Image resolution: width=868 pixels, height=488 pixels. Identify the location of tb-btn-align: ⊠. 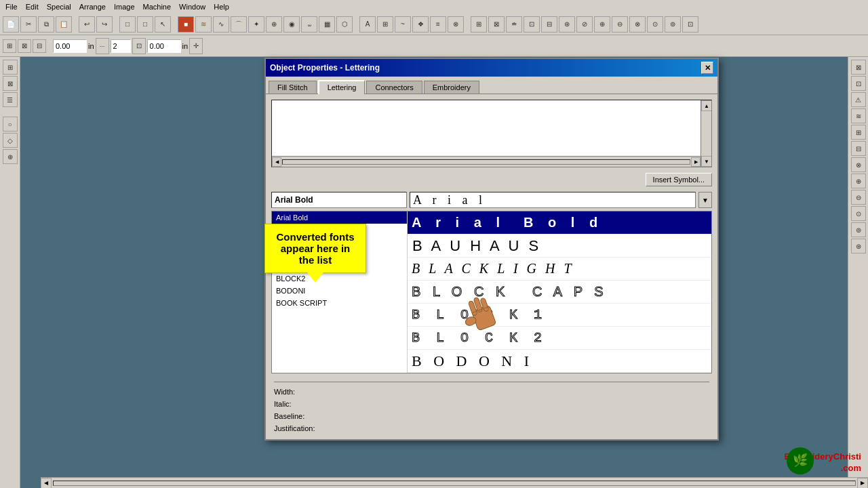
(496, 24).